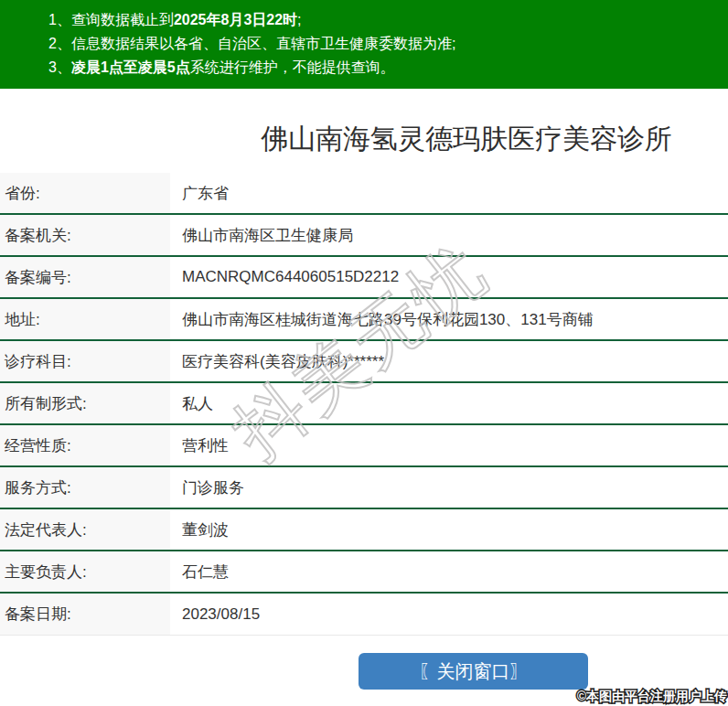  What do you see at coordinates (364, 44) in the screenshot?
I see `notice-banner: 1、查询数据截止到2025年8月3日22时; 2、信息数据结果以各省、自治区、直…` at bounding box center [364, 44].